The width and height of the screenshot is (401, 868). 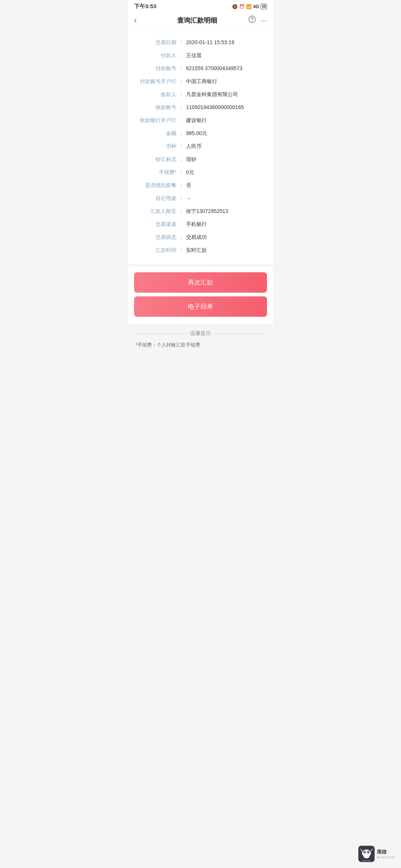 What do you see at coordinates (226, 198) in the screenshot?
I see `detail-value: －` at bounding box center [226, 198].